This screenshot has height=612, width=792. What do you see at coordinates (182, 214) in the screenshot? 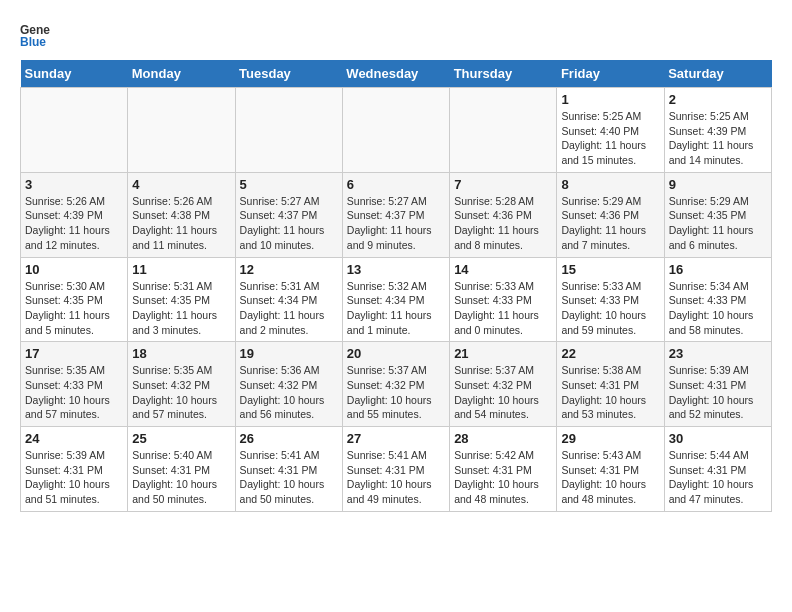
I see `calendar-day: 4Sunrise: 5:26 AM Sunset: 4:38 PM Daylig…` at bounding box center [182, 214].